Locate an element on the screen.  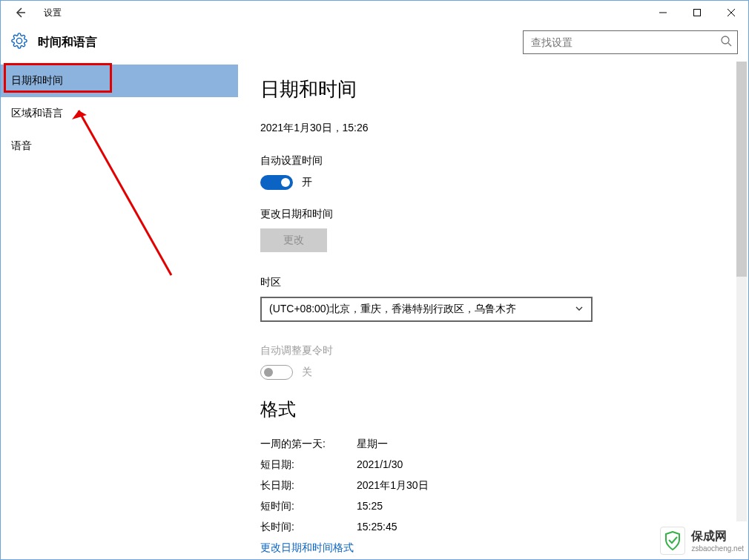
minimize-button is located at coordinates (663, 13).